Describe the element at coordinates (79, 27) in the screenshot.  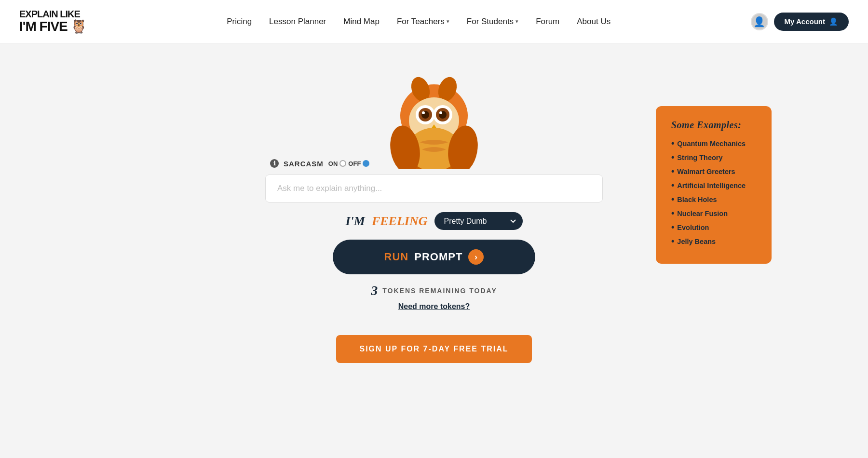
I see `logo-owl-icon: 🦉` at that location.